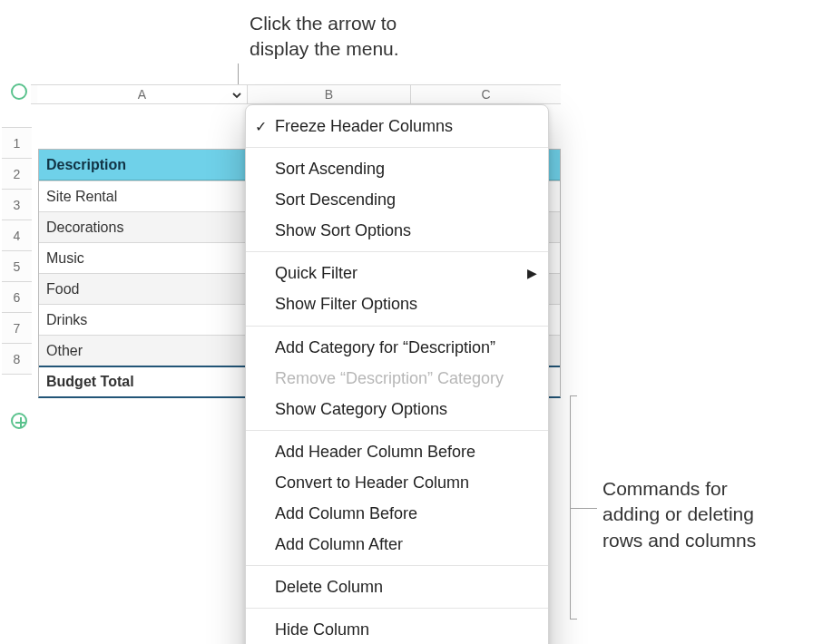 This screenshot has width=813, height=644. What do you see at coordinates (16, 359) in the screenshot?
I see `row-header: 8` at bounding box center [16, 359].